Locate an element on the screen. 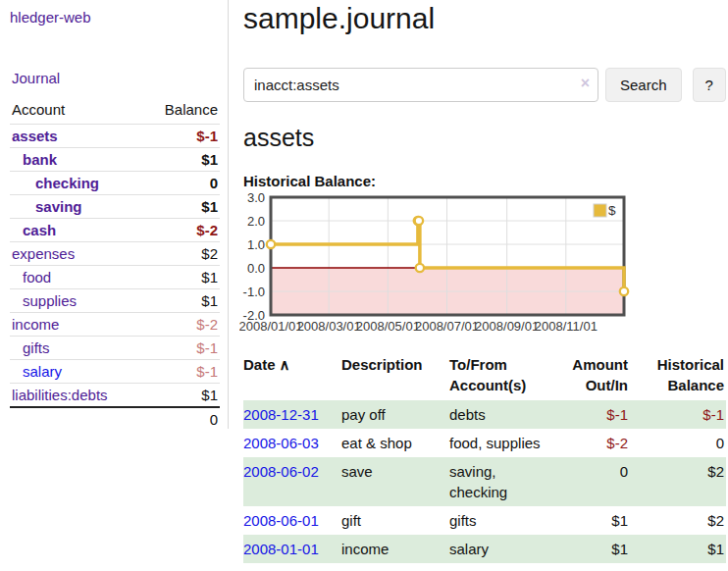  transaction-date-link: 2008-06-01 is located at coordinates (281, 520).